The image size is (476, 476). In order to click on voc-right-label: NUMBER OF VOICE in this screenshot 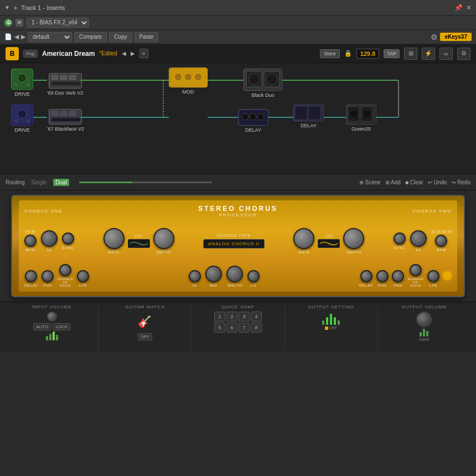, I will do `click(416, 282)`.